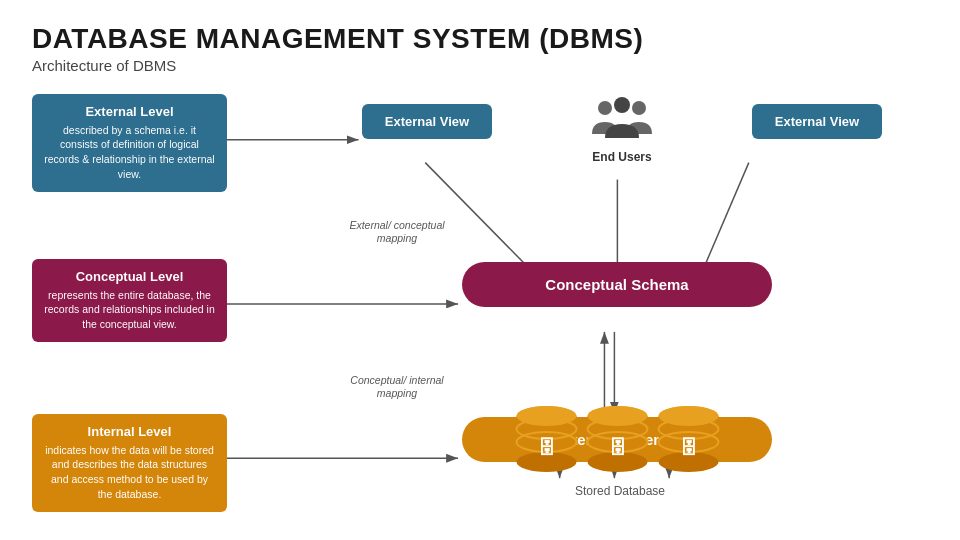 This screenshot has height=540, width=960. Describe the element at coordinates (130, 152) in the screenshot. I see `external-level-desc: described by a schema i.e. it consists o…` at that location.